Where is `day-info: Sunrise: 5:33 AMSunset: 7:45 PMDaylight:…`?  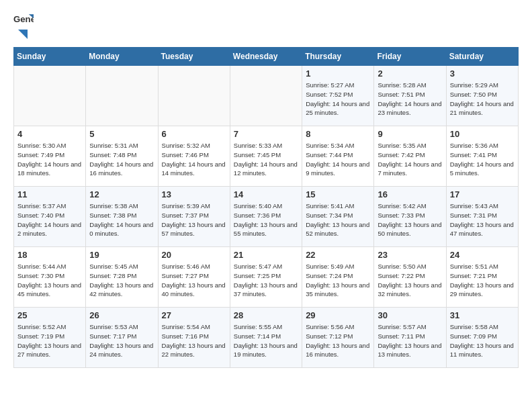 day-info: Sunrise: 5:33 AMSunset: 7:45 PMDaylight:… is located at coordinates (266, 160).